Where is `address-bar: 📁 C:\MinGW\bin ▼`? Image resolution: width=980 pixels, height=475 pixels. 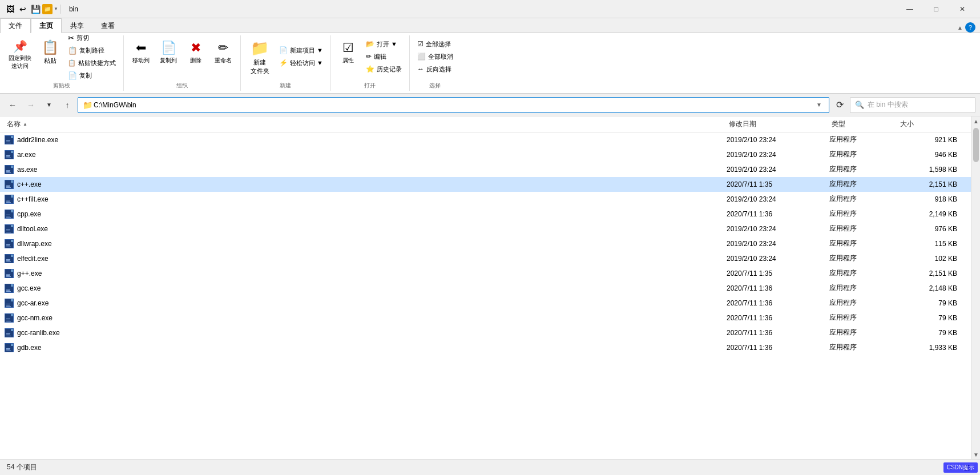
address-bar: 📁 C:\MinGW\bin ▼ is located at coordinates (453, 105).